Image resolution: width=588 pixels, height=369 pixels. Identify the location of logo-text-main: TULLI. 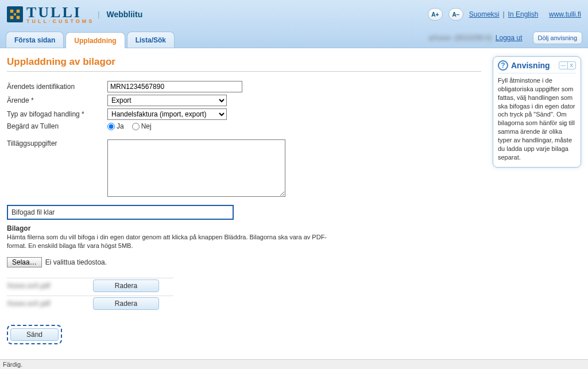
(60, 13).